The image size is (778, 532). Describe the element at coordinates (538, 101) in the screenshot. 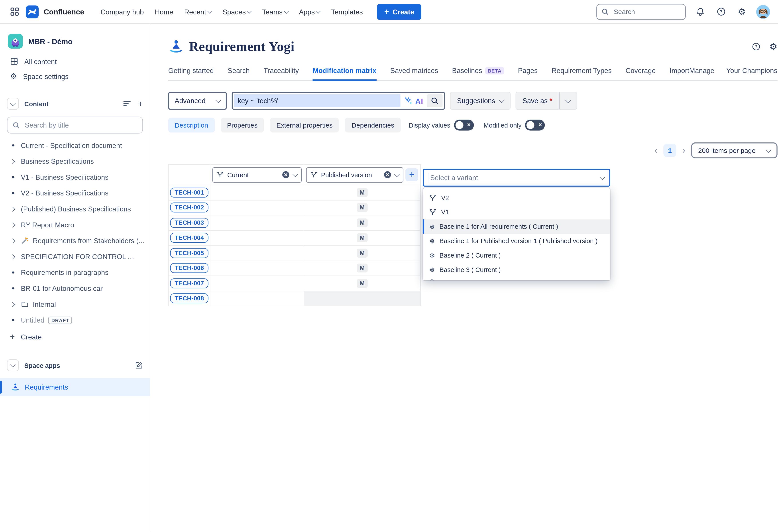

I see `save-as-button: Save as *` at that location.